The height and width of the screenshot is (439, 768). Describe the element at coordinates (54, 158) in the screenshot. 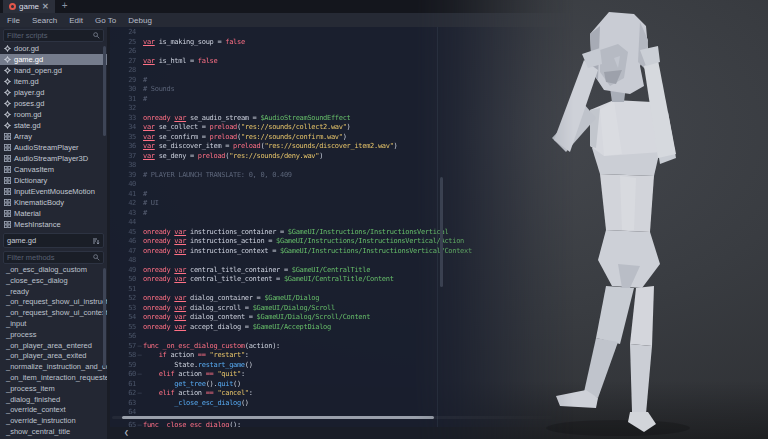

I see `script-list-item: AudioStreamPlayer3D` at that location.